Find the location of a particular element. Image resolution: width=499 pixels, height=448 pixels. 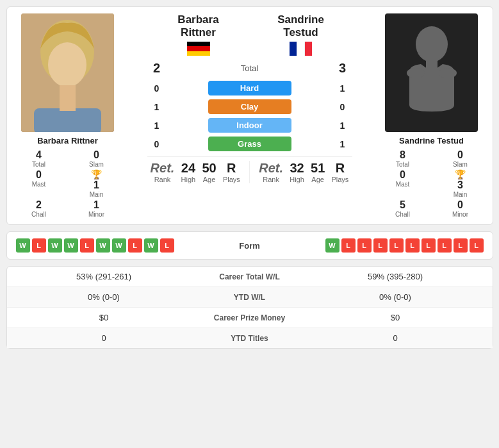

p1-form-8: L is located at coordinates (135, 245).